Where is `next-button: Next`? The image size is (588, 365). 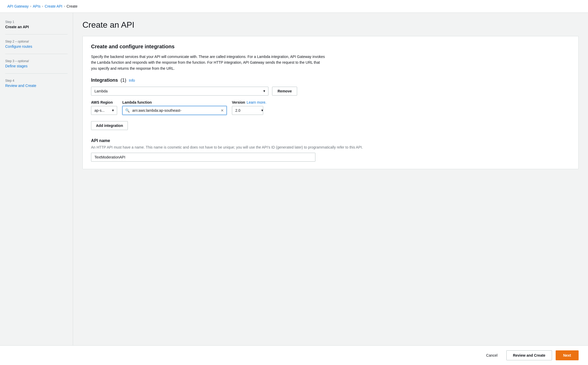
next-button: Next is located at coordinates (567, 355).